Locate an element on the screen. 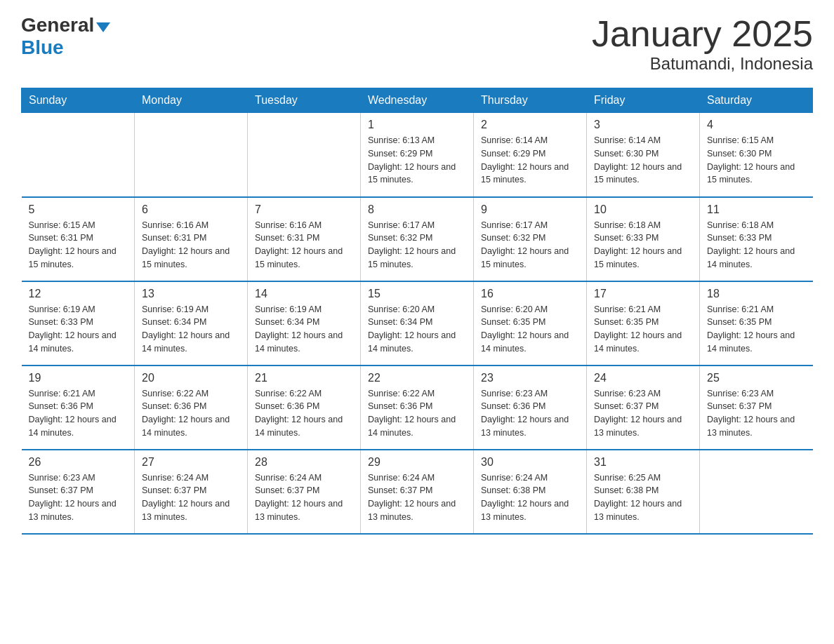 The image size is (834, 644). calendar-cell: 9Sunrise: 6:17 AMSunset: 6:32 PMDaylight… is located at coordinates (531, 239).